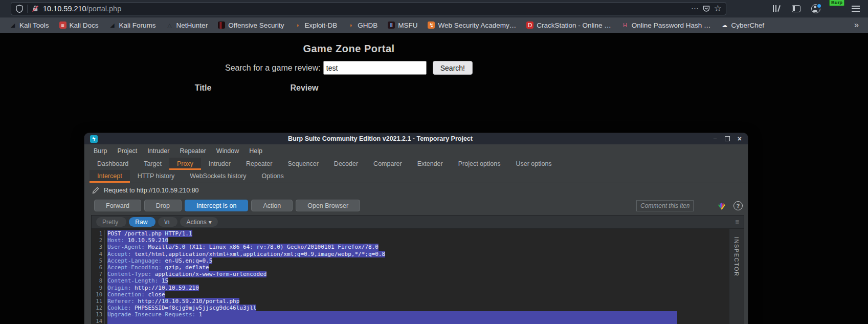  Describe the element at coordinates (113, 164) in the screenshot. I see `main-tab: Dashboard` at that location.